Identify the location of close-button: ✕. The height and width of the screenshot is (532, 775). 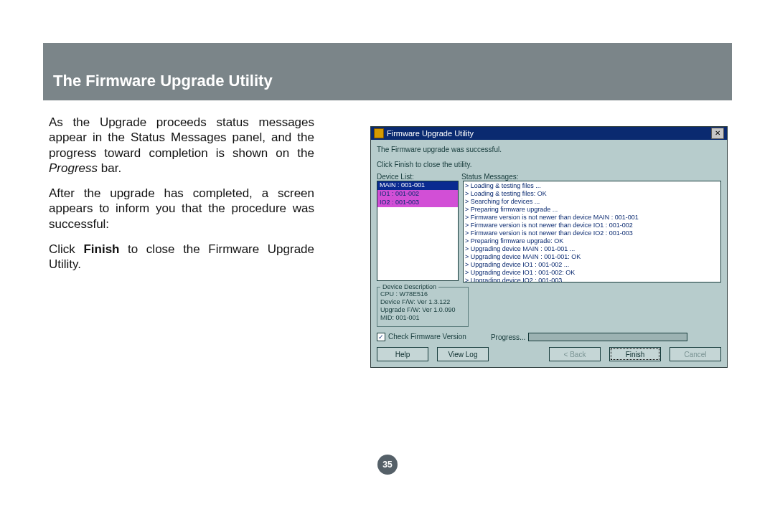
(718, 133).